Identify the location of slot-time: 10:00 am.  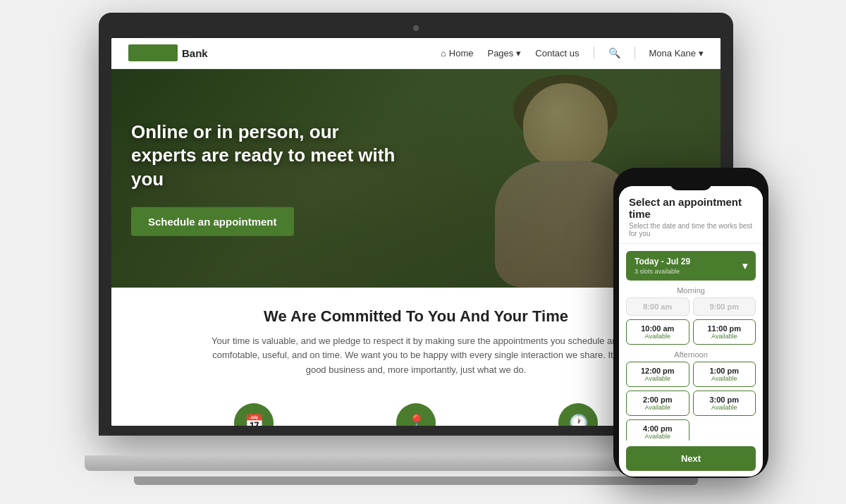
(658, 328).